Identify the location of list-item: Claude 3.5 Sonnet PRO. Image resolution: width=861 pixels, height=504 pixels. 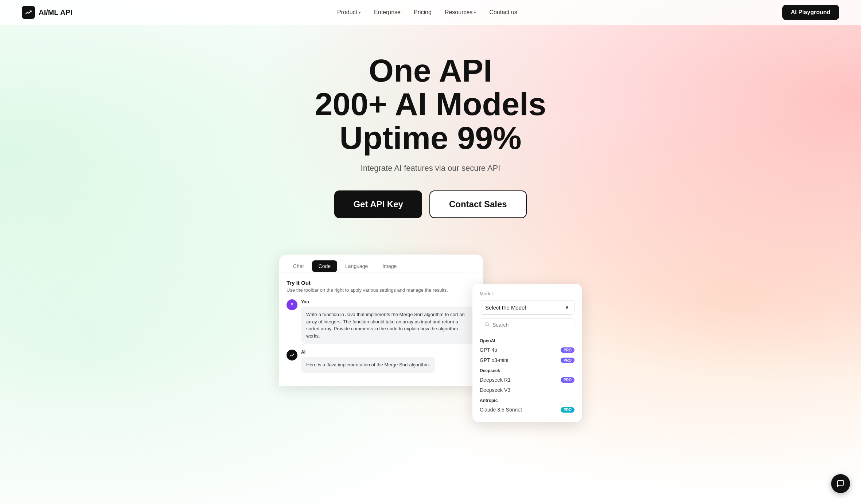
(527, 410).